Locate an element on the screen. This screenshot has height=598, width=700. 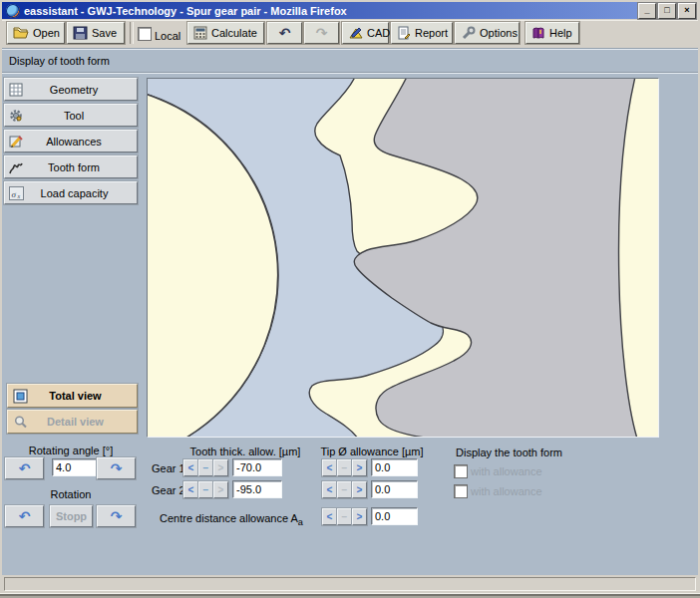
status-bar is located at coordinates (350, 584).